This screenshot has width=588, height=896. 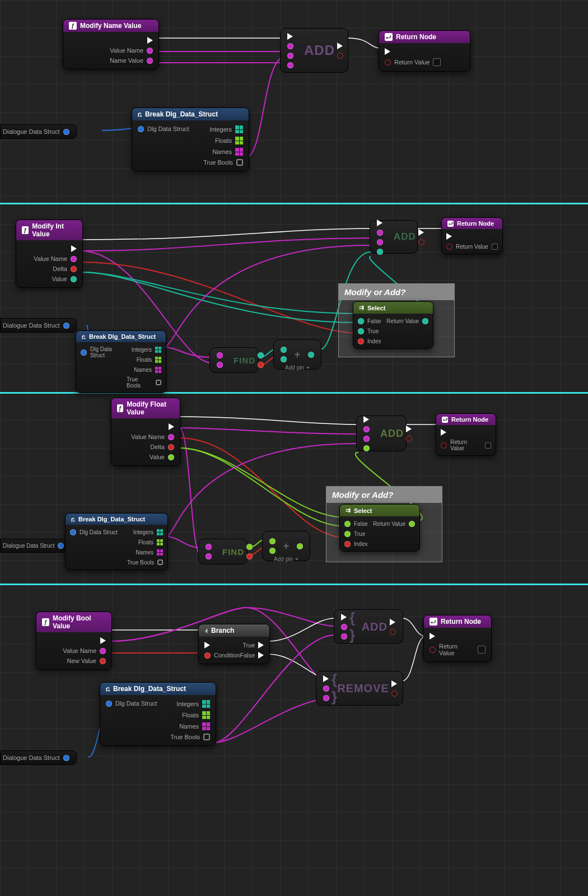 I want to click on node-set-add: { } ADD, so click(x=368, y=627).